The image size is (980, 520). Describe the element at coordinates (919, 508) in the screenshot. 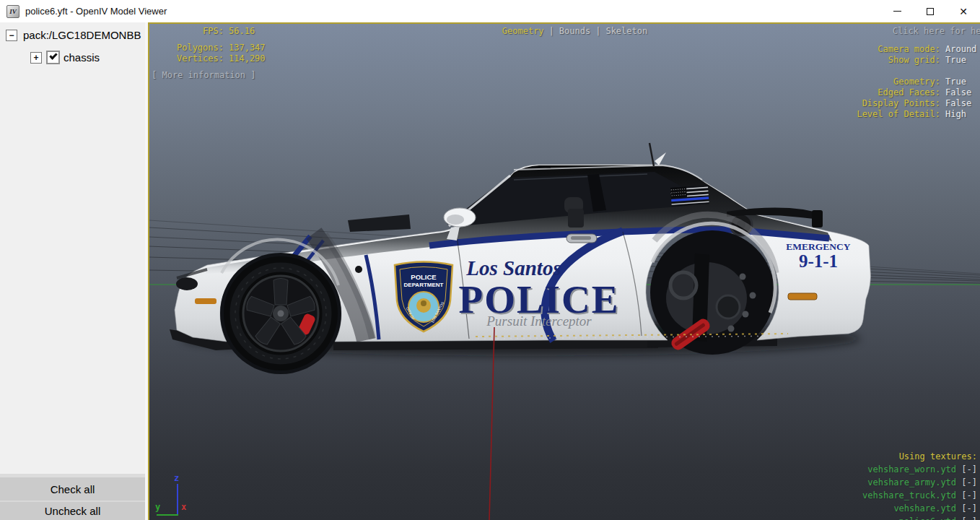

I see `texture-row: vehshare.ytd [-]` at that location.